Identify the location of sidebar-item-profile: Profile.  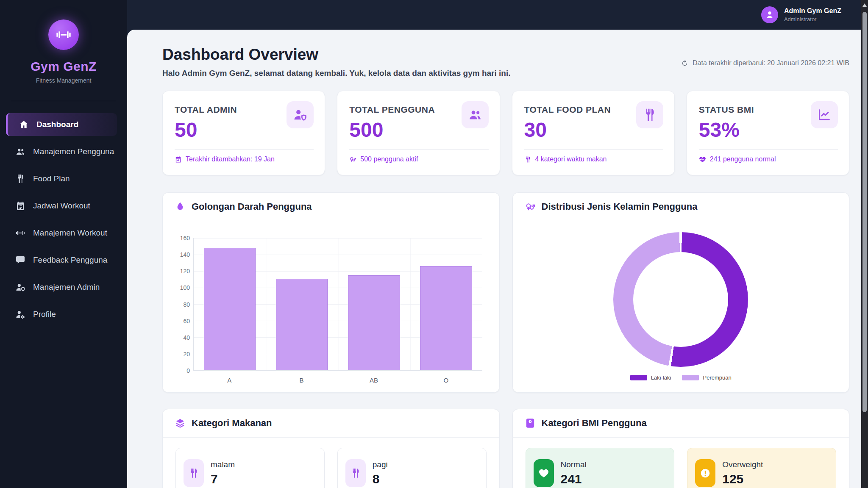
(58, 314).